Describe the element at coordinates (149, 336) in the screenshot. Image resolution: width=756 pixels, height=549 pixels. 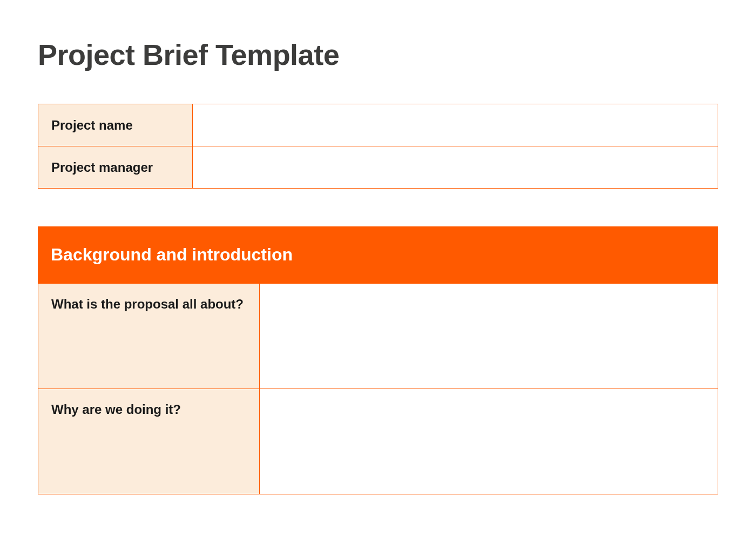
I see `question-proposal: What is the proposal all about?` at that location.